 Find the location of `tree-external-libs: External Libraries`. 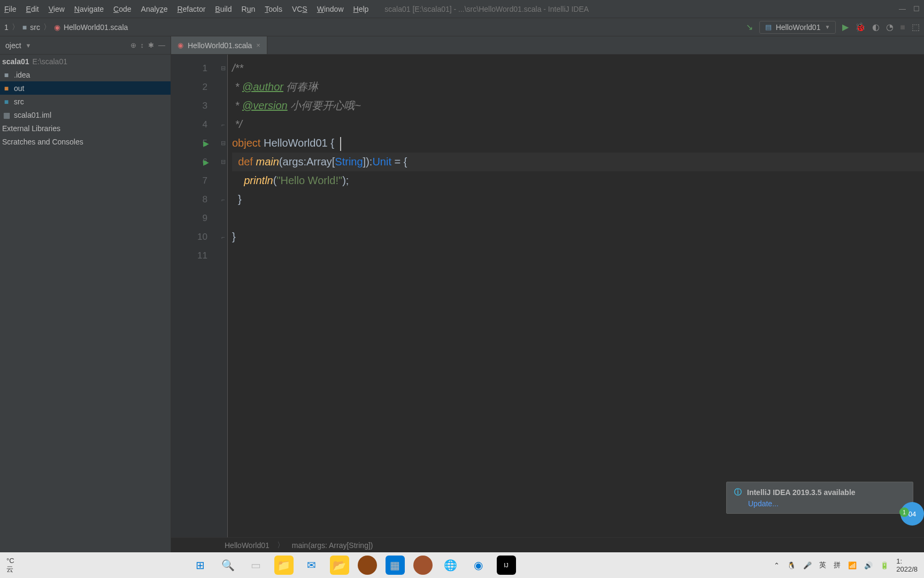

tree-external-libs: External Libraries is located at coordinates (86, 128).